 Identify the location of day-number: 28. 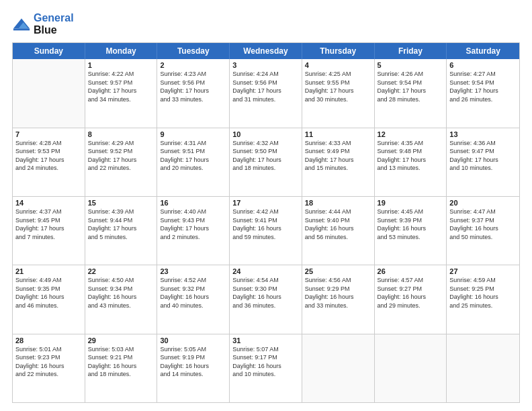
(48, 340).